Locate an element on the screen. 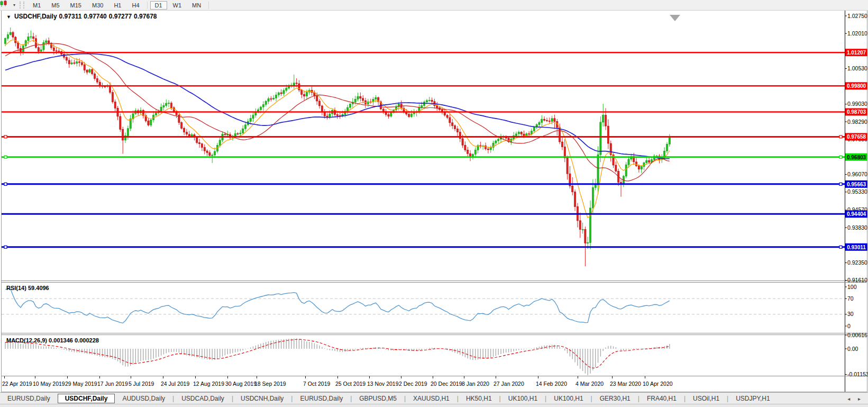  chart-tab-audusd-daily: AUDUSD,Daily is located at coordinates (144, 399).